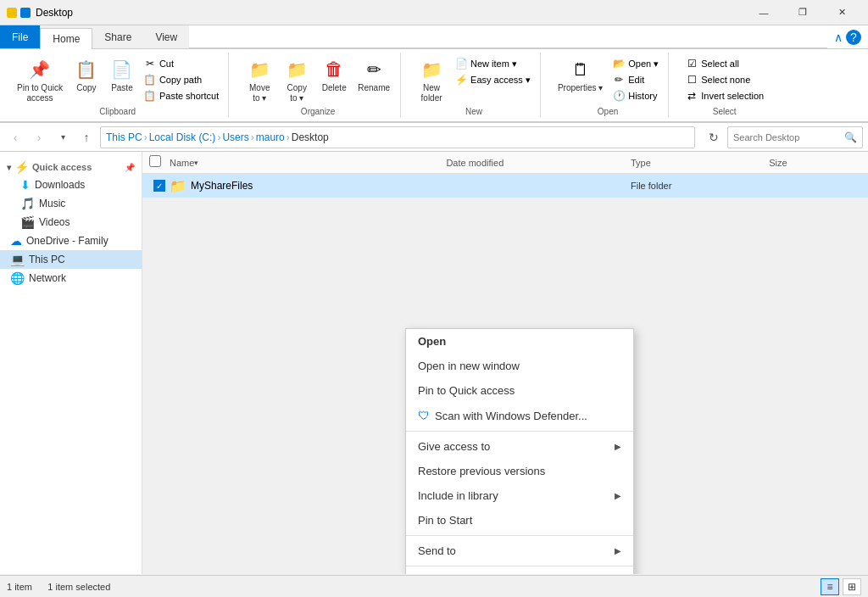  I want to click on window-title: Desktop, so click(54, 13).